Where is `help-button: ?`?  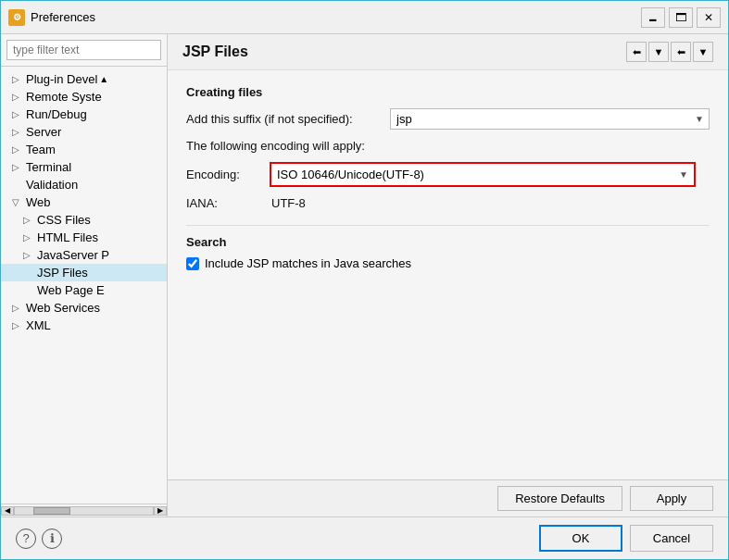
help-button: ? is located at coordinates (26, 539).